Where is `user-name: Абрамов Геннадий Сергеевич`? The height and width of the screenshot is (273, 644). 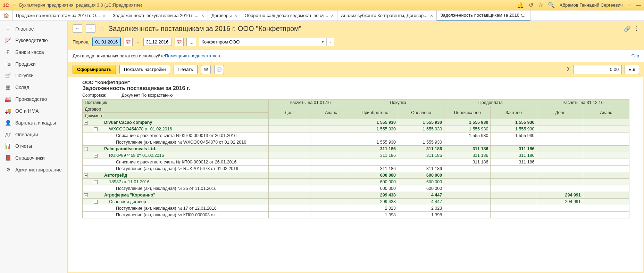
user-name: Абрамов Геннадий Сергеевич is located at coordinates (591, 5).